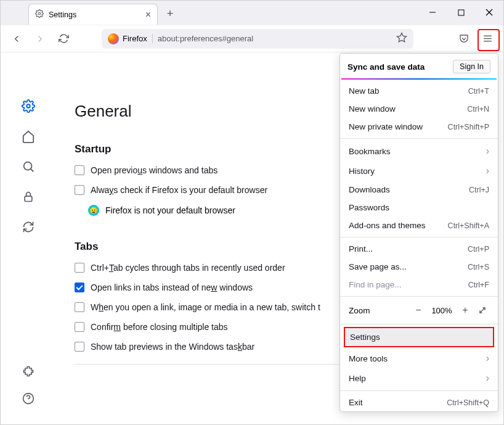 The height and width of the screenshot is (425, 504). Describe the element at coordinates (419, 79) in the screenshot. I see `gradient-divider` at that location.